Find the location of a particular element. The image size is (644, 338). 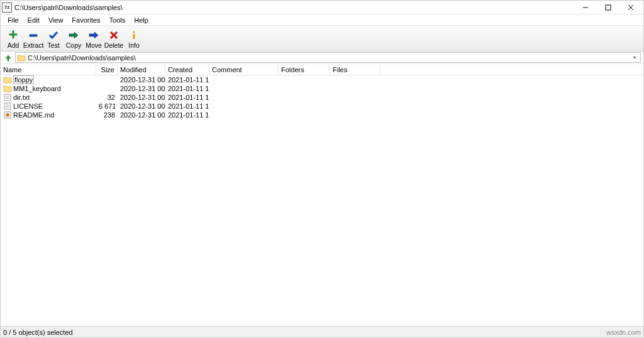

column-files: Files is located at coordinates (355, 69).